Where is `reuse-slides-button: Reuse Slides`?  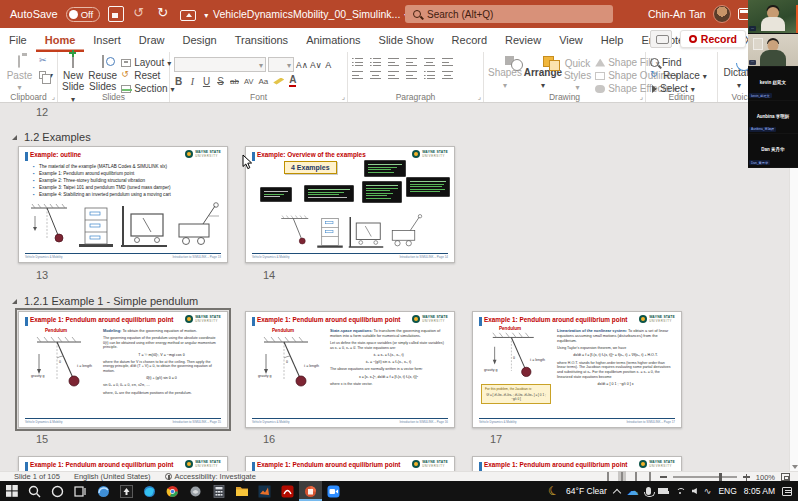 reuse-slides-button: Reuse Slides is located at coordinates (102, 72).